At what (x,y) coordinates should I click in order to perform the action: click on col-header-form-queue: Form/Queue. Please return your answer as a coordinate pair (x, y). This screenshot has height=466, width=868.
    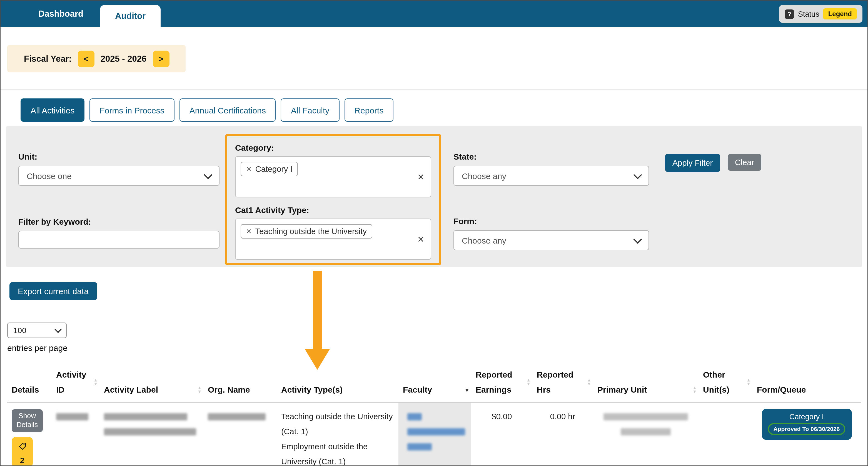
    Looking at the image, I should click on (807, 390).